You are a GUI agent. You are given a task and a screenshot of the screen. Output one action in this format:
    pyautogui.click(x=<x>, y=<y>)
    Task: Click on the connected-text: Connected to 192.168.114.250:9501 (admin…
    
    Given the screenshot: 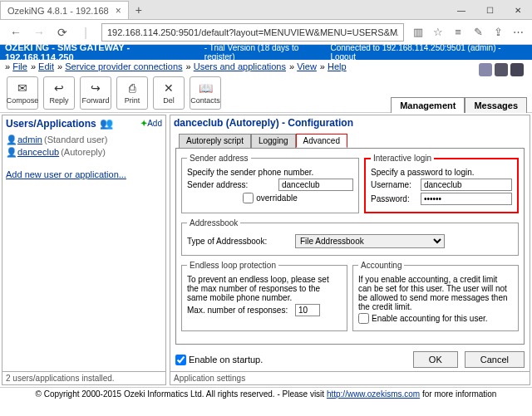 What is the action you would take?
    pyautogui.click(x=416, y=48)
    